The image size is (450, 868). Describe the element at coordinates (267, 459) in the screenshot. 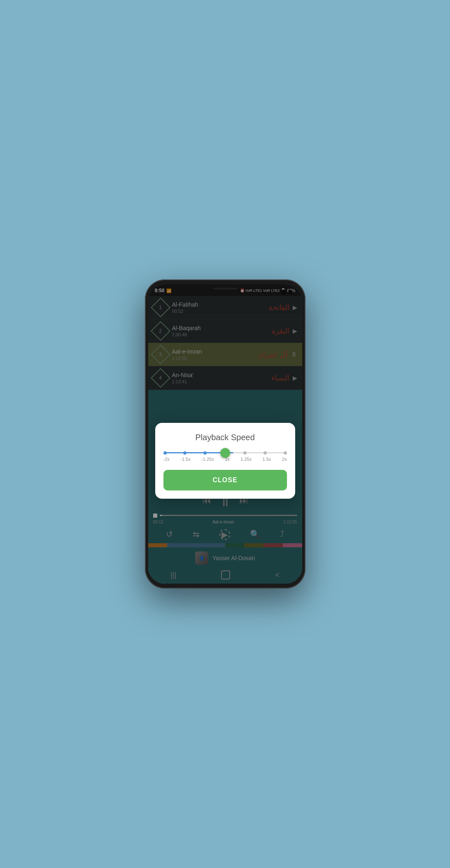

I see `speed-label: 1.5x` at that location.